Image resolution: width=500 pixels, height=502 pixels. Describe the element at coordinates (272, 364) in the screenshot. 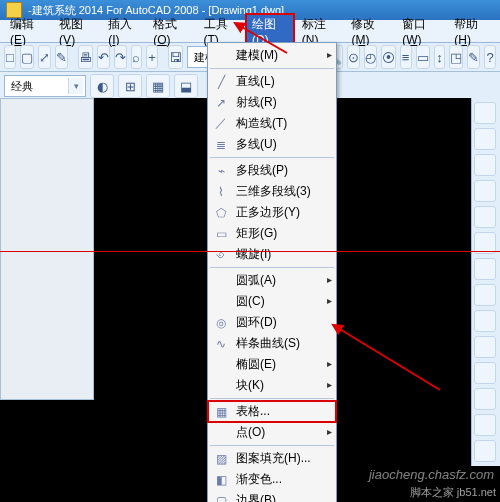

I see `menu-item: 椭圆(E)▸` at that location.